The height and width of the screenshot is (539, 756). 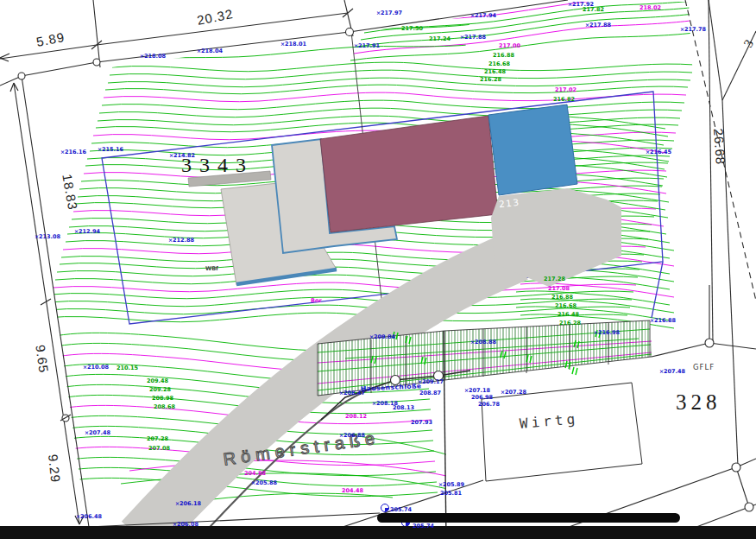 What do you see at coordinates (255, 473) in the screenshot?
I see `point-label: 204.88` at bounding box center [255, 473].